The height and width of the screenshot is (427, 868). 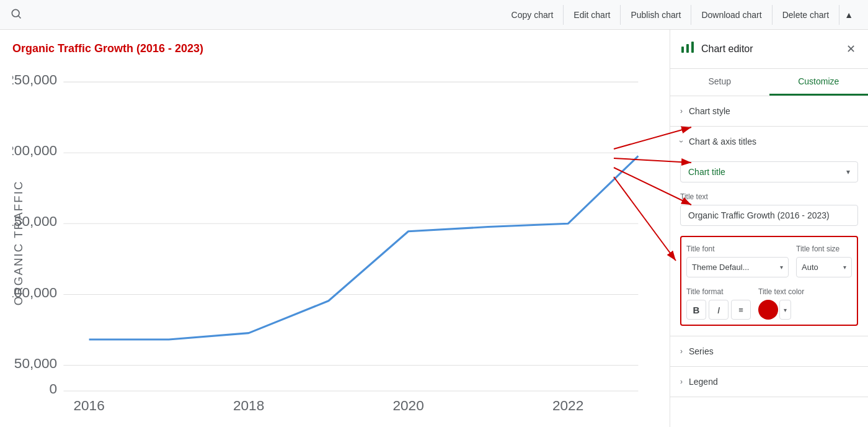 What do you see at coordinates (781, 303) in the screenshot?
I see `title-color-control: Title text color ▾` at bounding box center [781, 303].